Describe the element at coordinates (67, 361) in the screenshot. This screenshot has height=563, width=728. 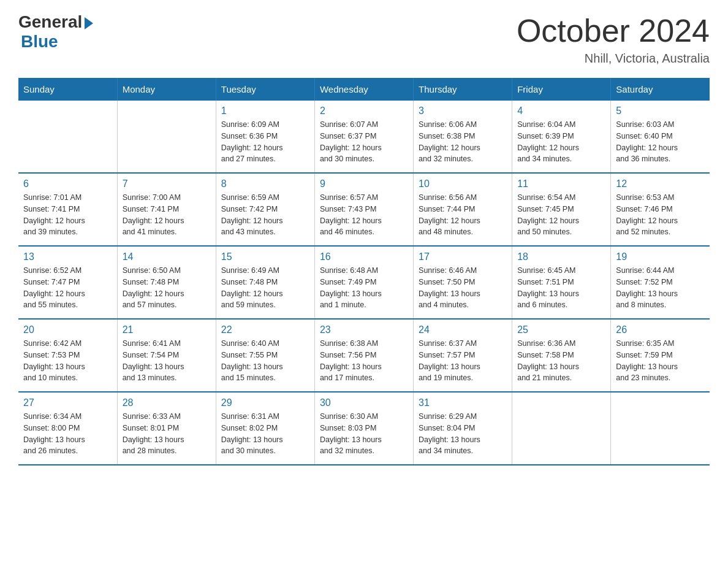
I see `day-info: Sunrise: 6:42 AMSunset: 7:53 PMDaylight:…` at that location.